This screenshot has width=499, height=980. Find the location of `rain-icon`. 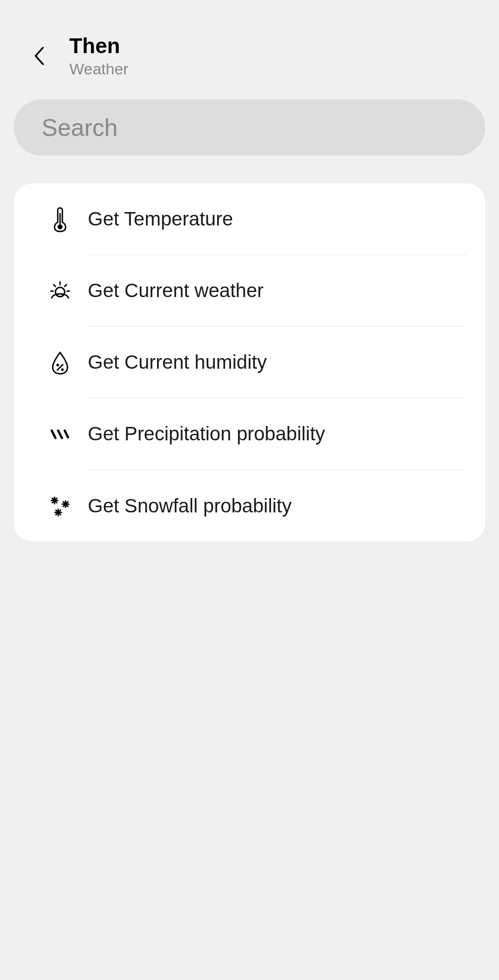

rain-icon is located at coordinates (60, 434).